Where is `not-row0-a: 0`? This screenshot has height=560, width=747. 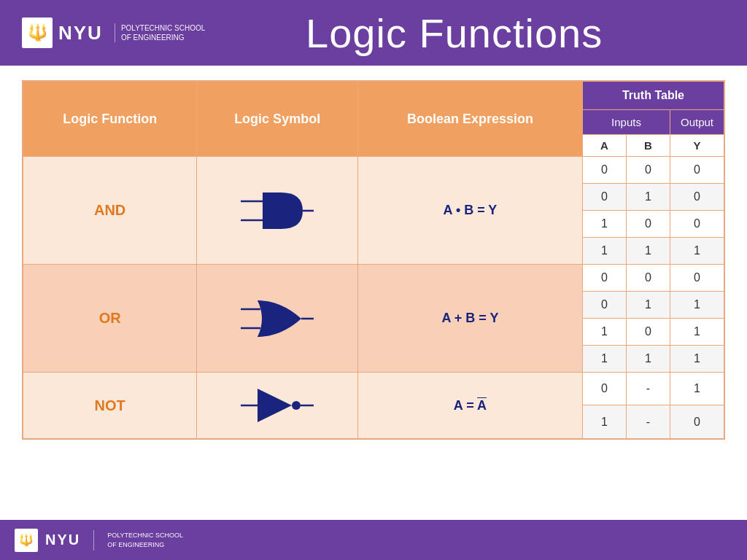
not-row0-a: 0 is located at coordinates (604, 389).